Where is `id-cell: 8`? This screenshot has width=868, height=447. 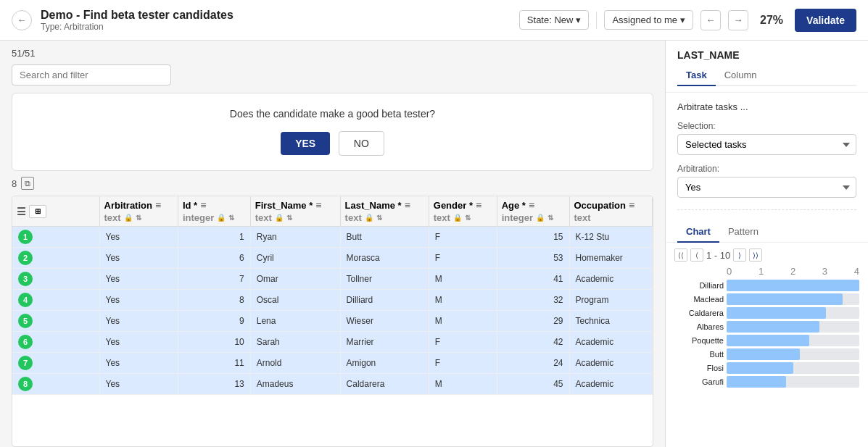
id-cell: 8 is located at coordinates (214, 300).